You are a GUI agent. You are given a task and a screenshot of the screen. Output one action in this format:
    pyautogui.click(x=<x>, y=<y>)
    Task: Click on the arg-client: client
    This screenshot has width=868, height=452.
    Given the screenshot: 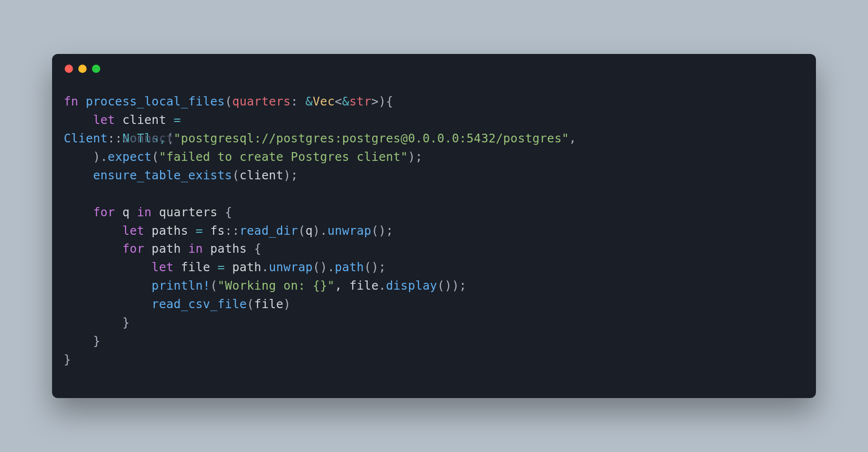 What is the action you would take?
    pyautogui.click(x=261, y=175)
    